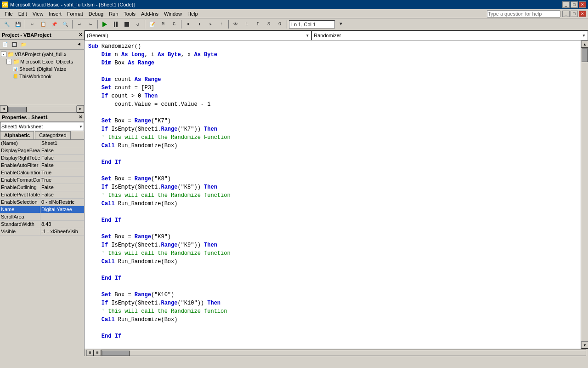  Describe the element at coordinates (17, 135) in the screenshot. I see `tab-alphabetic: Alphabetic` at that location.